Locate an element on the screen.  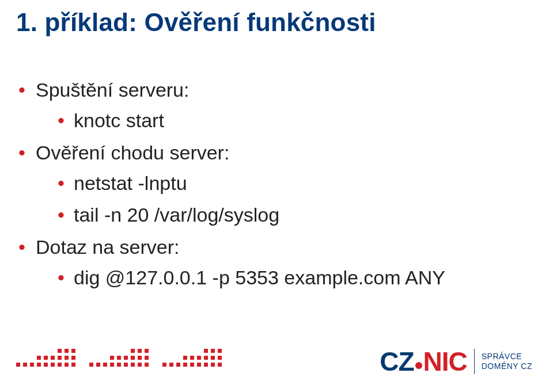
bullet-item: tail -n 20 /var/log/syslog is located at coordinates (251, 215).